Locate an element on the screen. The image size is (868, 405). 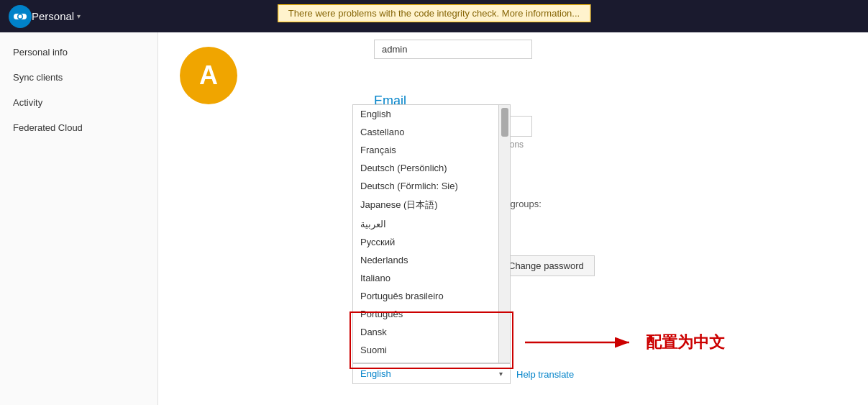
language-option-ar: العربية is located at coordinates (426, 224).